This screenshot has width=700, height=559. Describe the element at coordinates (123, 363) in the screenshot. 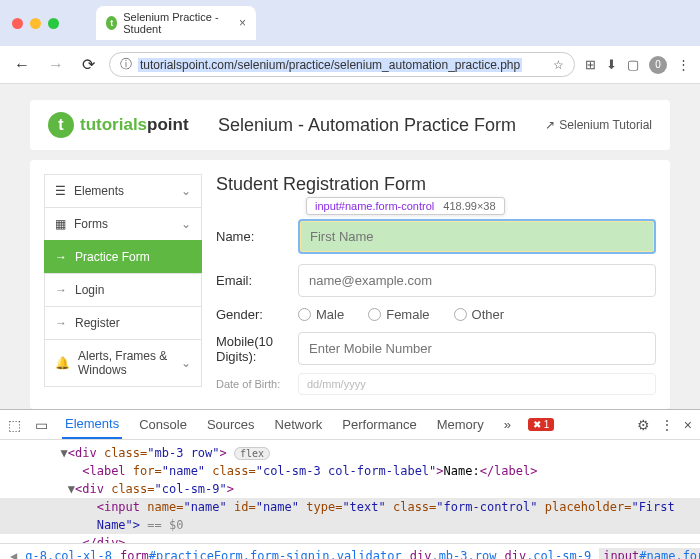

I see `sidebar-item-alerts: 🔔 Alerts, Frames & Windows ⌄` at that location.